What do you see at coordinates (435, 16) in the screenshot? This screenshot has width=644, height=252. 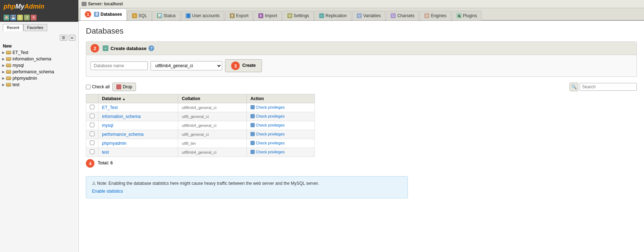 I see `tab-engines: E Engines` at bounding box center [435, 16].